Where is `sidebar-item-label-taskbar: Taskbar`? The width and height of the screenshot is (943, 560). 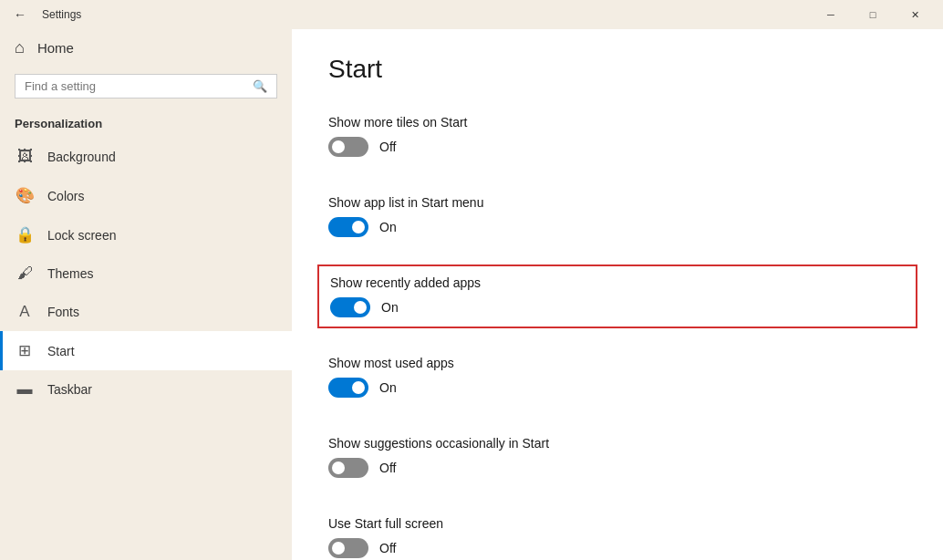
sidebar-item-label-taskbar: Taskbar is located at coordinates (69, 389).